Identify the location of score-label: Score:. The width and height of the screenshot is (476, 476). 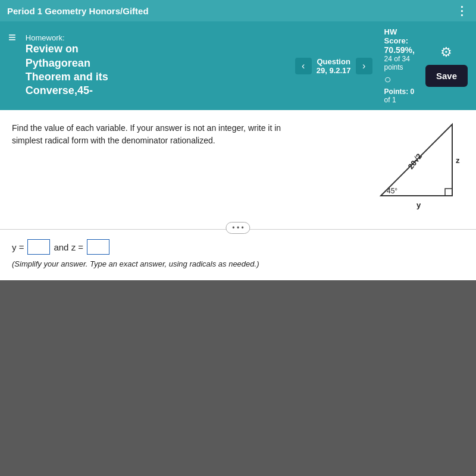
(396, 40).